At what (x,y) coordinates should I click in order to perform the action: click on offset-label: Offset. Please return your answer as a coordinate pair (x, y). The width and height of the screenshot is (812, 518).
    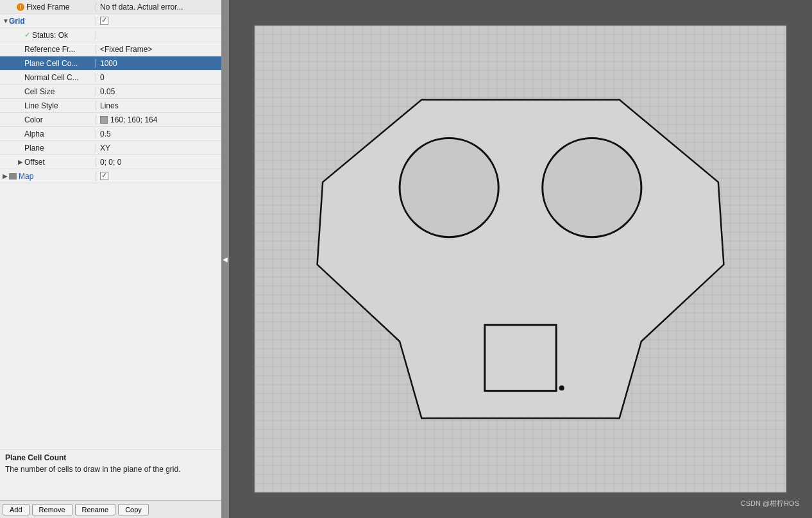
    Looking at the image, I should click on (35, 162).